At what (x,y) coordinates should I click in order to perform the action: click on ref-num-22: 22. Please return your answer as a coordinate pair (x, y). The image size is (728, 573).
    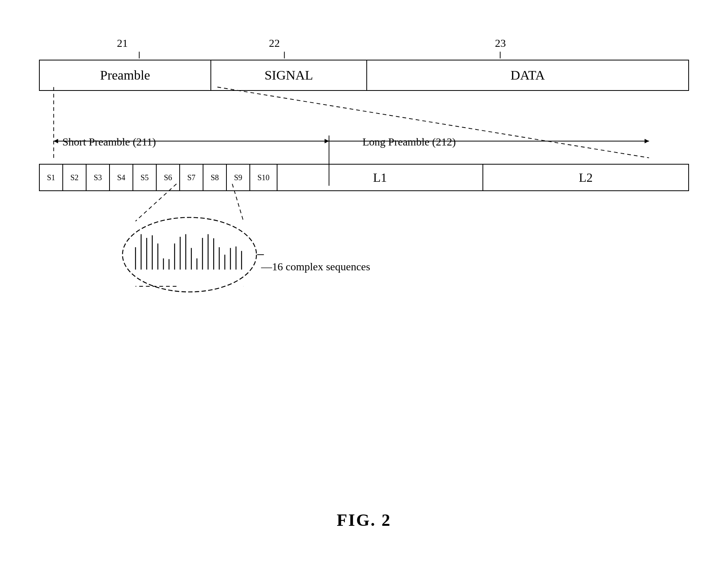
    Looking at the image, I should click on (274, 43).